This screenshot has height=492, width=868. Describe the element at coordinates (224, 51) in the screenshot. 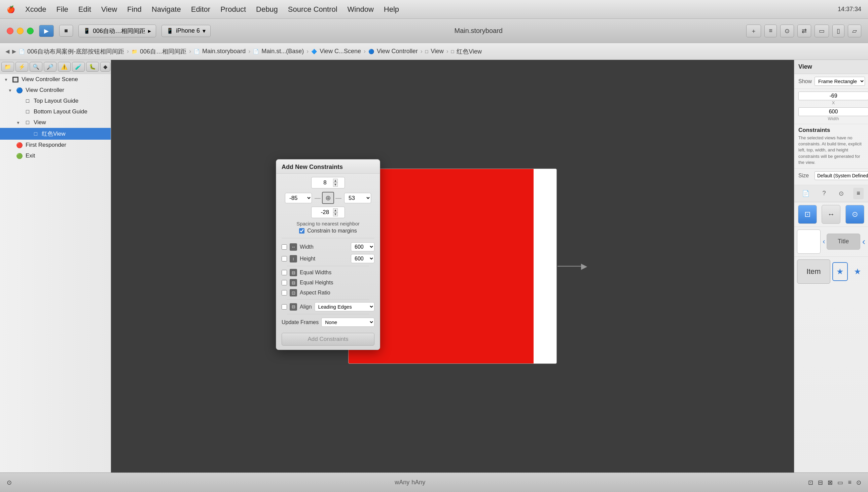

I see `breadcrumb-storyboard: Main.storyboard` at that location.